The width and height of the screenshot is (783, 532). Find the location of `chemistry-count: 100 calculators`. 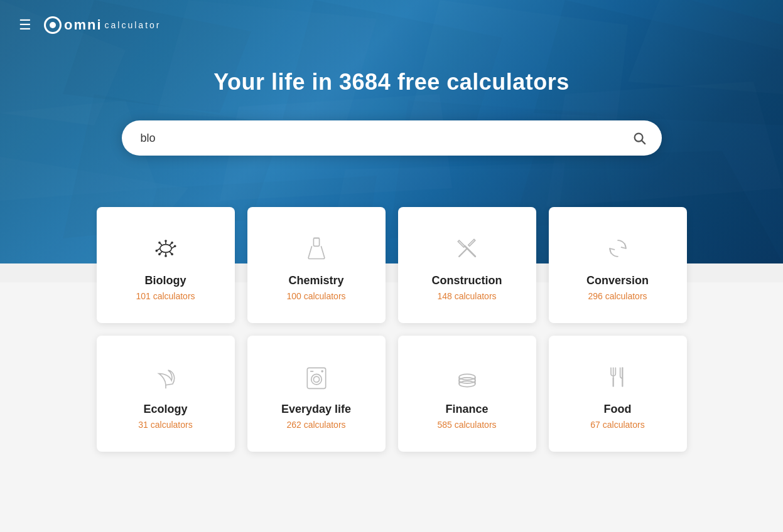

chemistry-count: 100 calculators is located at coordinates (316, 296).